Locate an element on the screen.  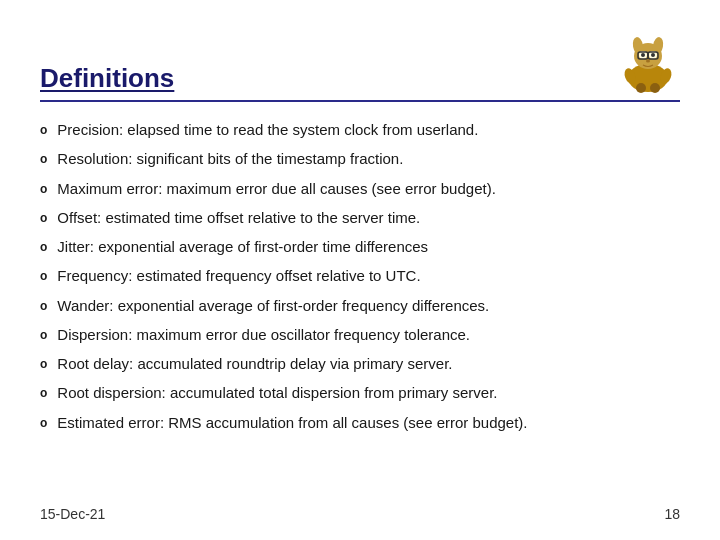
list-item: oPrecision: elapsed time to read the sys… is located at coordinates (360, 130).